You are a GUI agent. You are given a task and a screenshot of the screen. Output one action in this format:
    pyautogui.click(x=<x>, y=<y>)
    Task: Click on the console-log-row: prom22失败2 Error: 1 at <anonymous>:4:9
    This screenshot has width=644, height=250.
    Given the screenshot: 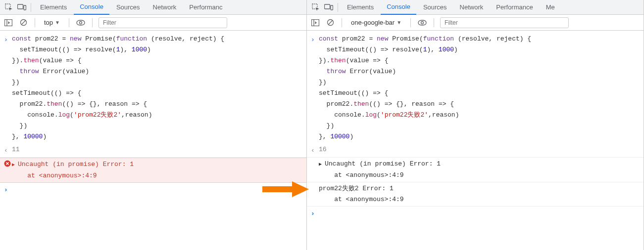 What is the action you would take?
    pyautogui.click(x=475, y=195)
    